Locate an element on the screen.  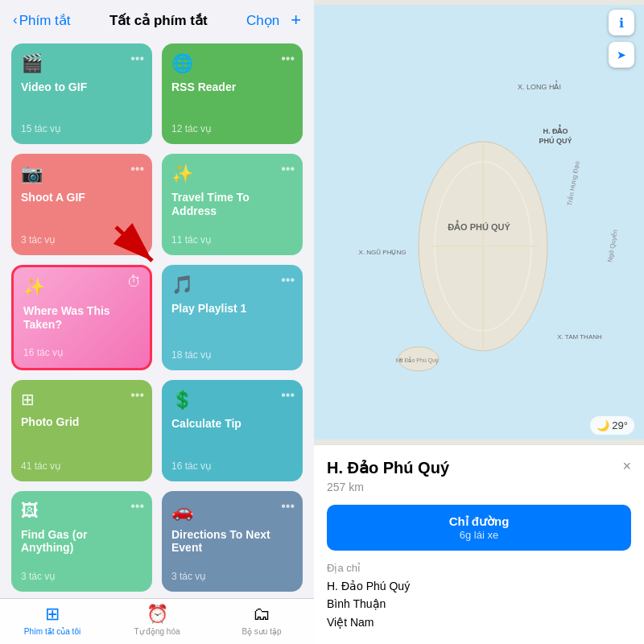
address-line-3: Việt Nam is located at coordinates (351, 622).